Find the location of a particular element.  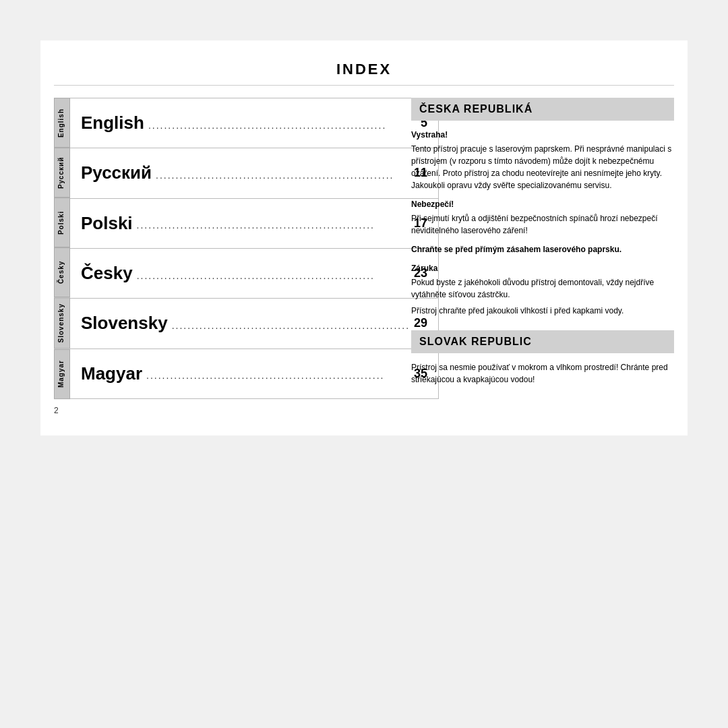

tab-label-slovensky: Slovensky is located at coordinates (62, 323).